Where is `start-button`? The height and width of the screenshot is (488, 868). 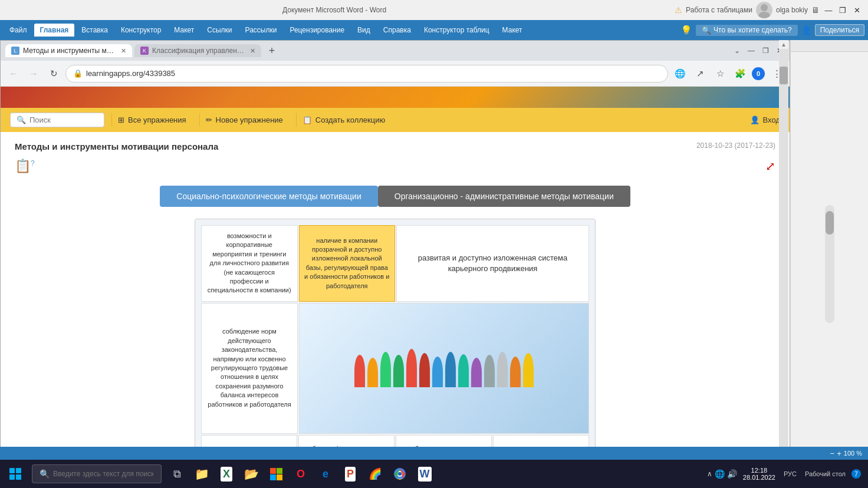 start-button is located at coordinates (15, 474).